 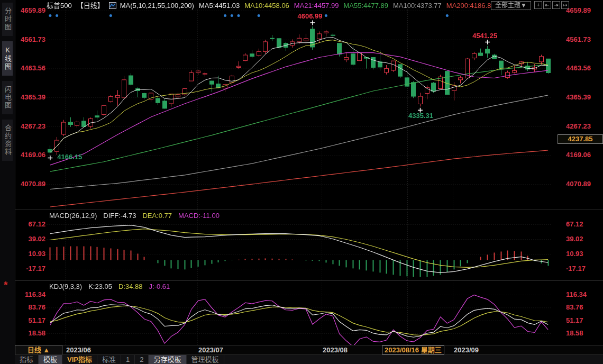 What do you see at coordinates (109, 360) in the screenshot?
I see `toolbar-item-3: 标准` at bounding box center [109, 360].